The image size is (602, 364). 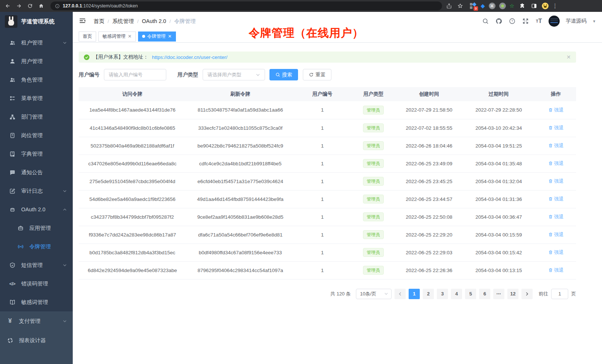 I want to click on page-button-1: 1, so click(x=414, y=294).